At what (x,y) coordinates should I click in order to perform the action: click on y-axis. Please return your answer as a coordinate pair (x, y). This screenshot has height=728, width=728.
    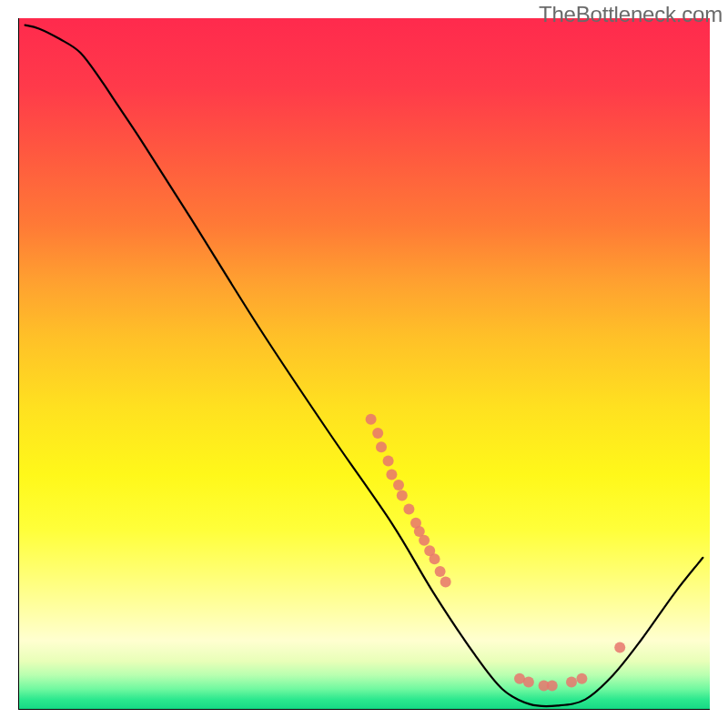
    Looking at the image, I should click on (18, 364).